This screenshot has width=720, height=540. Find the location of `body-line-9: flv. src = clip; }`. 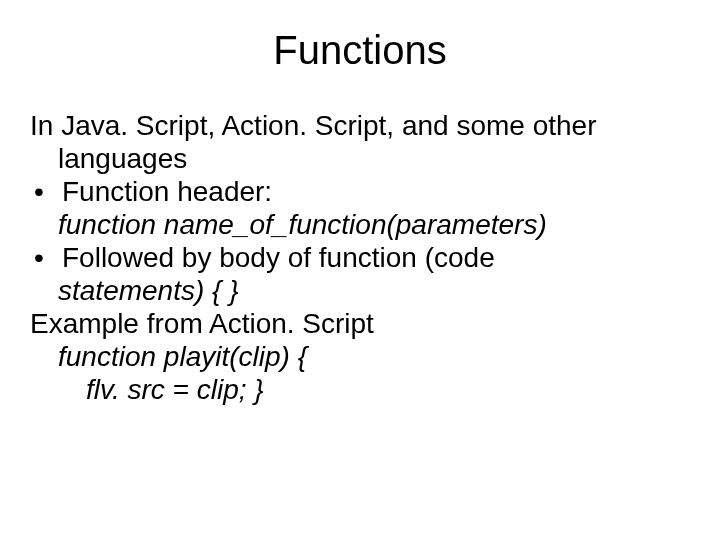

body-line-9: flv. src = clip; } is located at coordinates (360, 390).